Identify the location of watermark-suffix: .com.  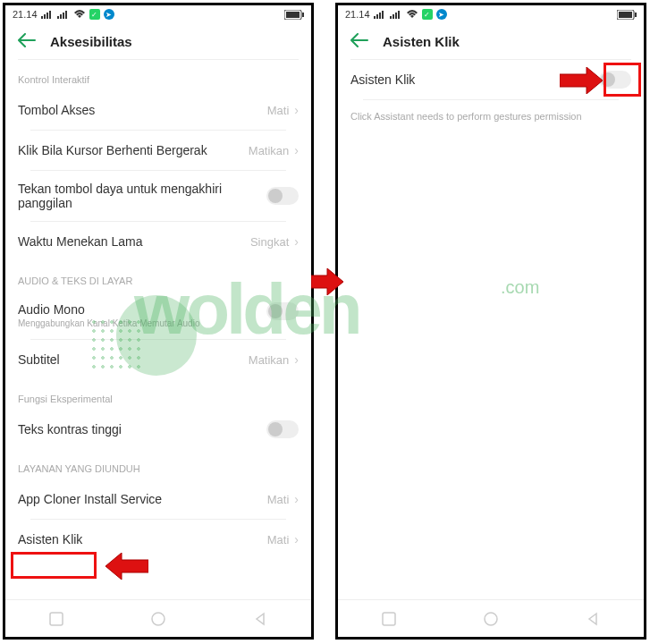
(520, 288).